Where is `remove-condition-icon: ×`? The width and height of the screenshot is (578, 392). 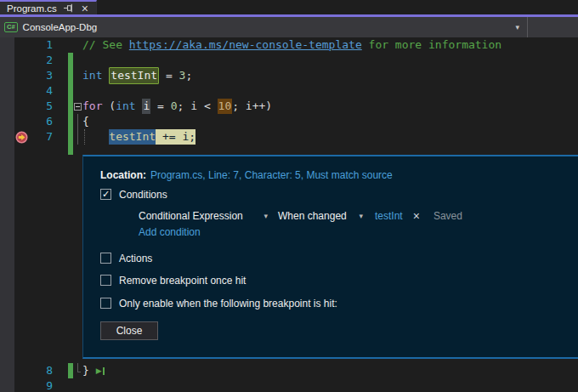 remove-condition-icon: × is located at coordinates (416, 216).